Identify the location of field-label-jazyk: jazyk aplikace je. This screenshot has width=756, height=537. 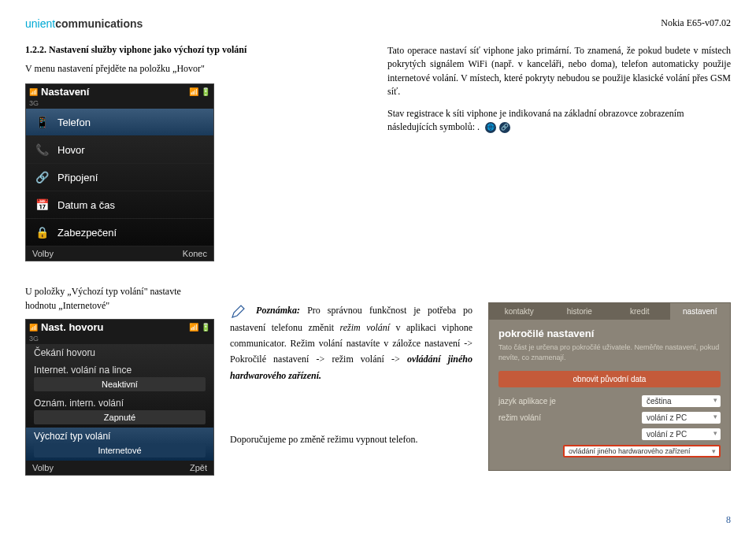
(528, 402).